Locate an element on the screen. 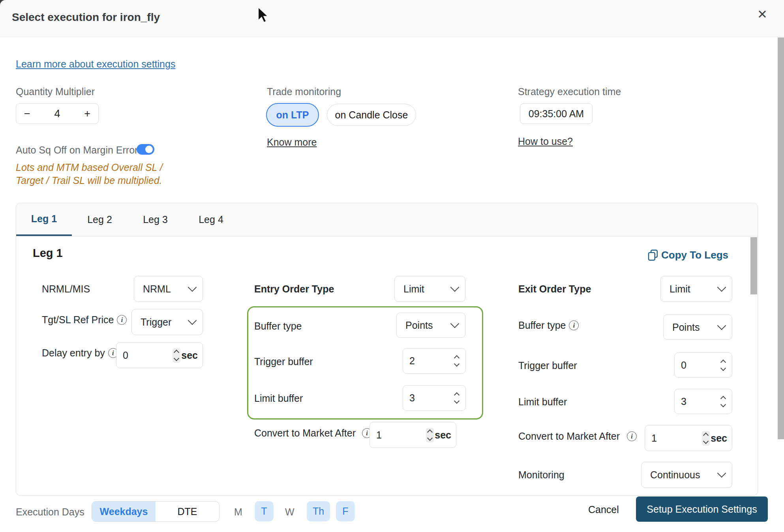 This screenshot has width=784, height=532. execution-days-label: Execution Days is located at coordinates (50, 512).